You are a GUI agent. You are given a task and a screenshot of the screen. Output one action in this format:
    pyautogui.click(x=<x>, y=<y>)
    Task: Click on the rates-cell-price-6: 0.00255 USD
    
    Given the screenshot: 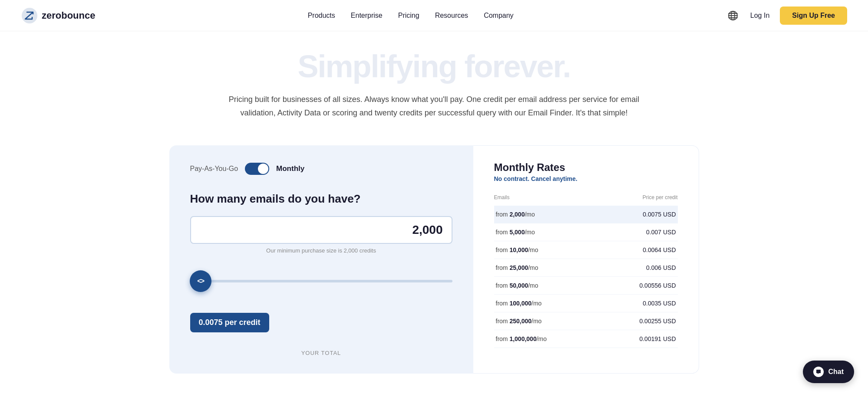 What is the action you would take?
    pyautogui.click(x=639, y=321)
    